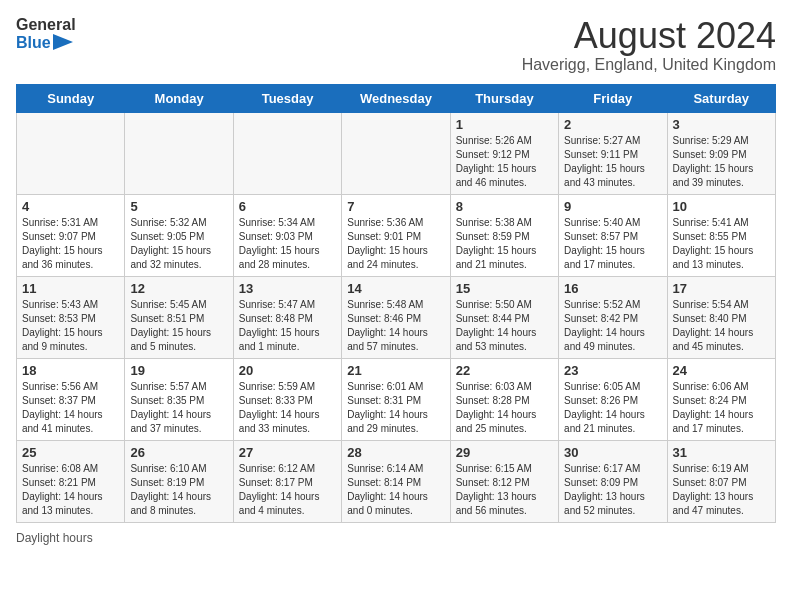 This screenshot has height=612, width=792. Describe the element at coordinates (612, 244) in the screenshot. I see `day-info: Sunrise: 5:40 AM Sunset: 8:57 PM Dayligh…` at that location.